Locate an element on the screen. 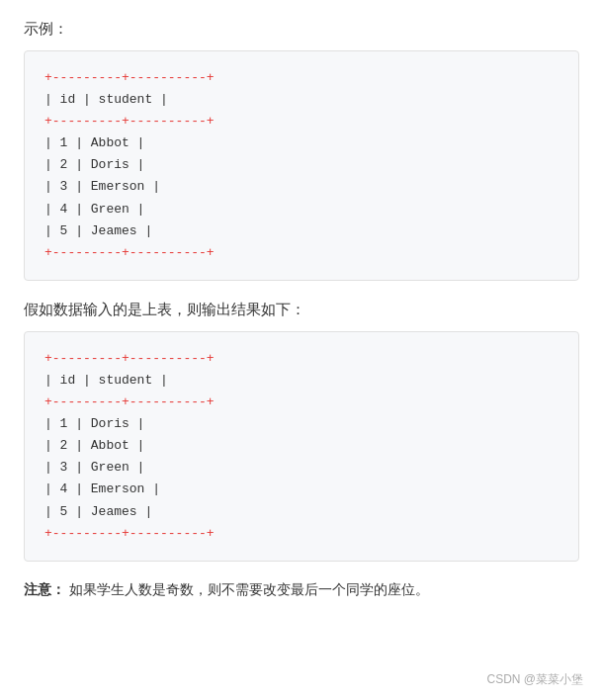  table2-row-4-text: | 5 | Jeames | is located at coordinates (99, 512).